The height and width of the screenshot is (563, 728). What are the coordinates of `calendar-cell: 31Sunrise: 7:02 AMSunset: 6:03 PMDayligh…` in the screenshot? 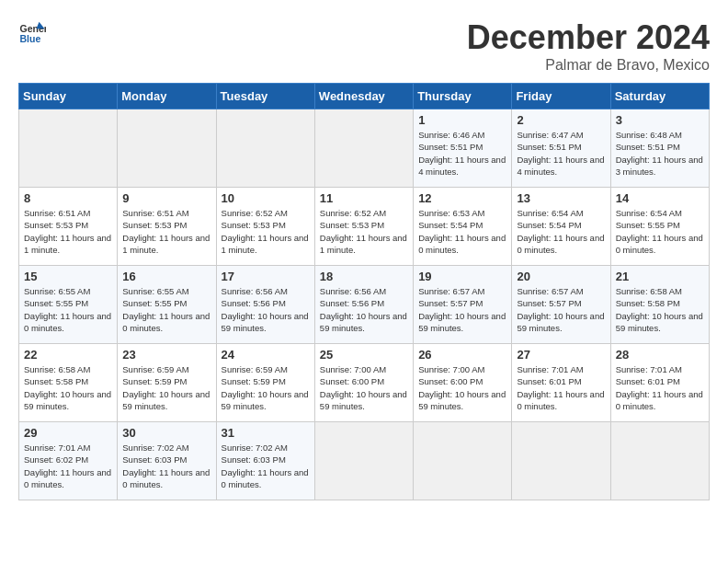 It's located at (265, 462).